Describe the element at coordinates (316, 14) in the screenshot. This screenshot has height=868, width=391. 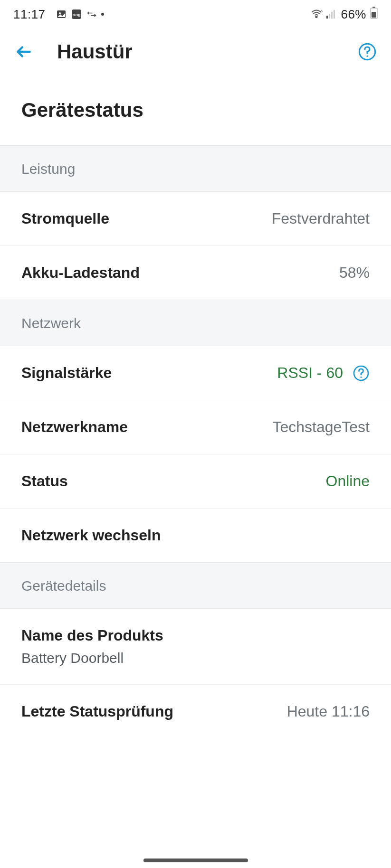
I see `wifi-icon: 6` at that location.